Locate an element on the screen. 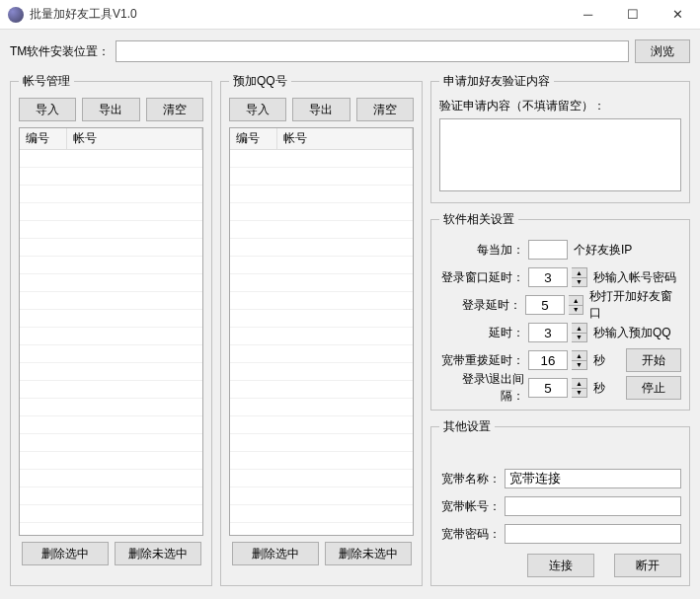  settings-row-delay: 延时： ▲▼ 秒输入预加QQ is located at coordinates (561, 333).